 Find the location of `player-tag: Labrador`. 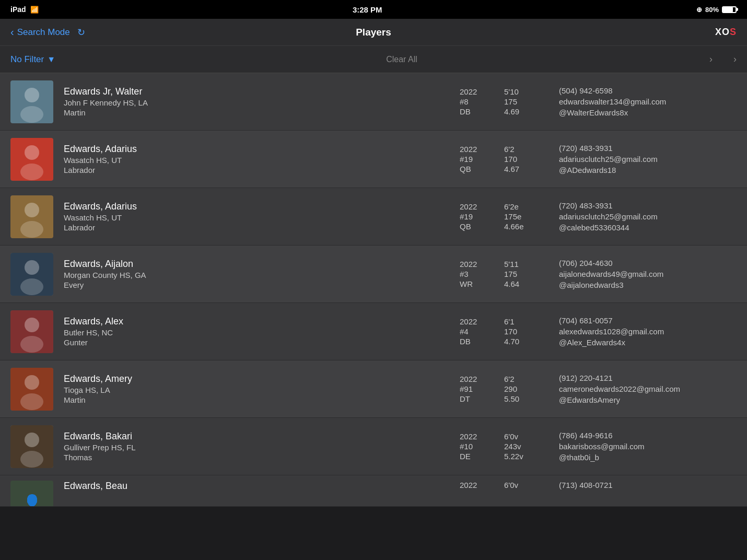

player-tag: Labrador is located at coordinates (256, 170).